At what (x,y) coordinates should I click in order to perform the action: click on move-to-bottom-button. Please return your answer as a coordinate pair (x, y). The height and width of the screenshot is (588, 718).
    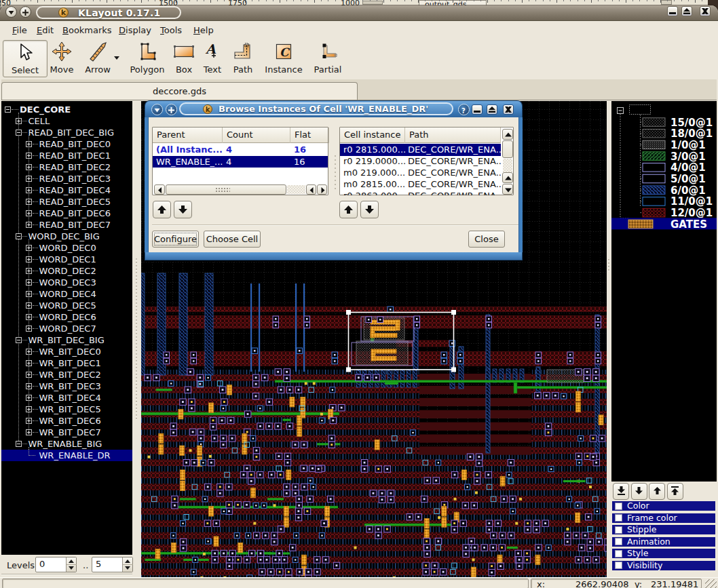
    Looking at the image, I should click on (621, 491).